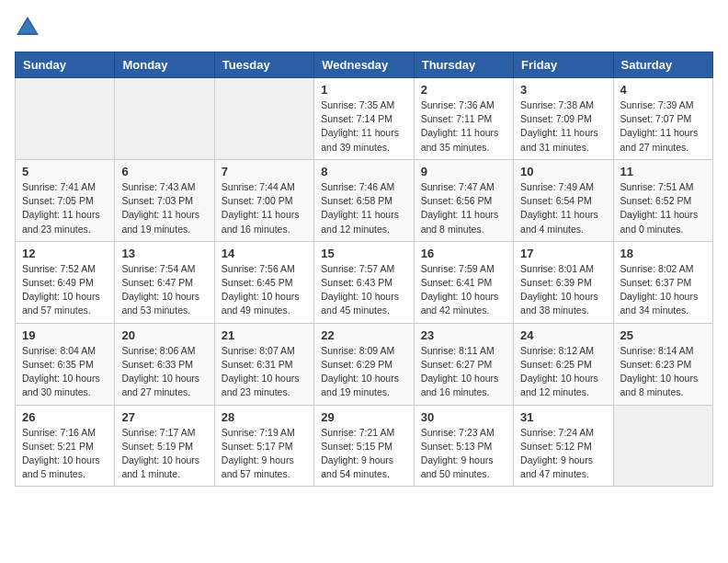 The height and width of the screenshot is (563, 728). I want to click on calendar-cell: 9Sunrise: 7:47 AMSunset: 6:56 PMDaylight…, so click(463, 201).